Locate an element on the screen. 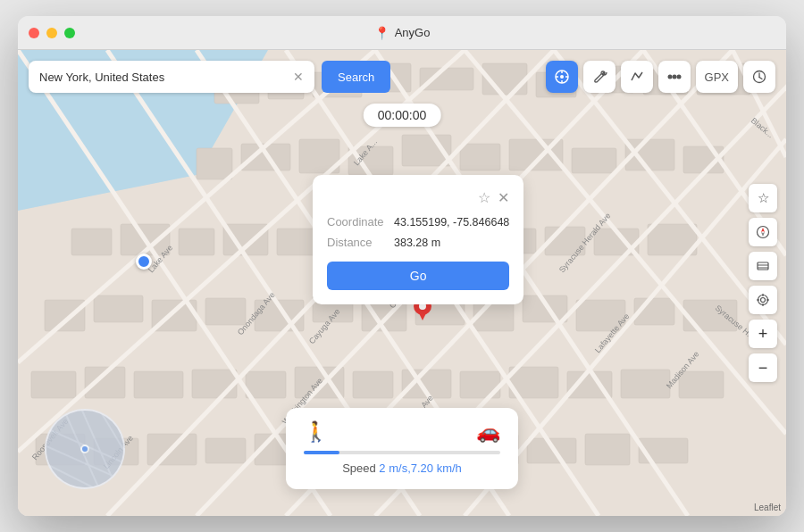 The height and width of the screenshot is (532, 804). layers-button is located at coordinates (763, 266).